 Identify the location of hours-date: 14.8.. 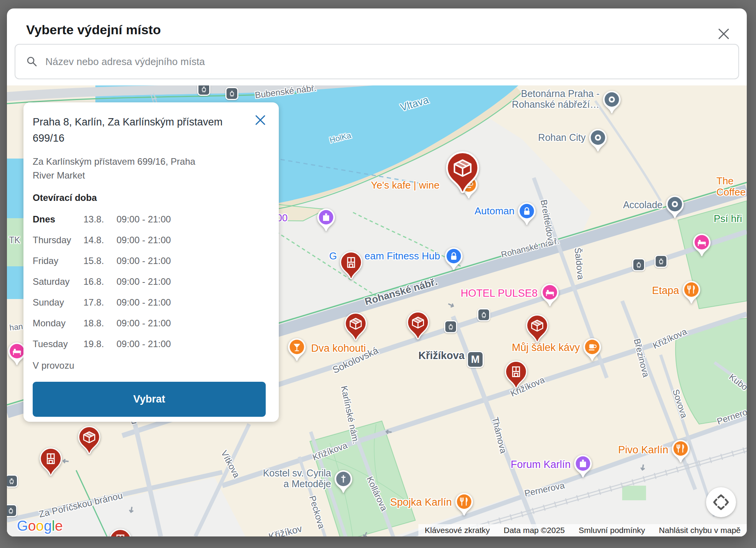
(100, 240).